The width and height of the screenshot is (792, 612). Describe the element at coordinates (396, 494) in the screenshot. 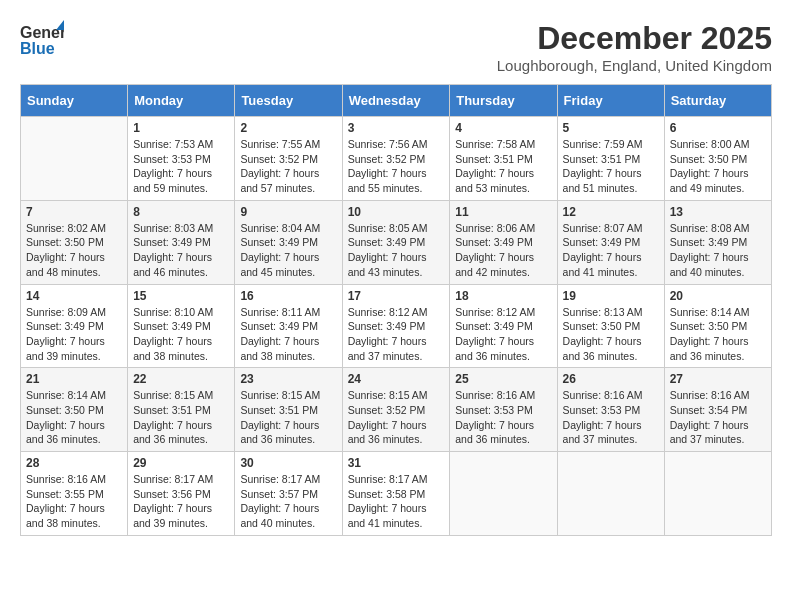

I see `week-row-5: 28Sunrise: 8:16 AMSunset: 3:55 PMDayligh…` at that location.